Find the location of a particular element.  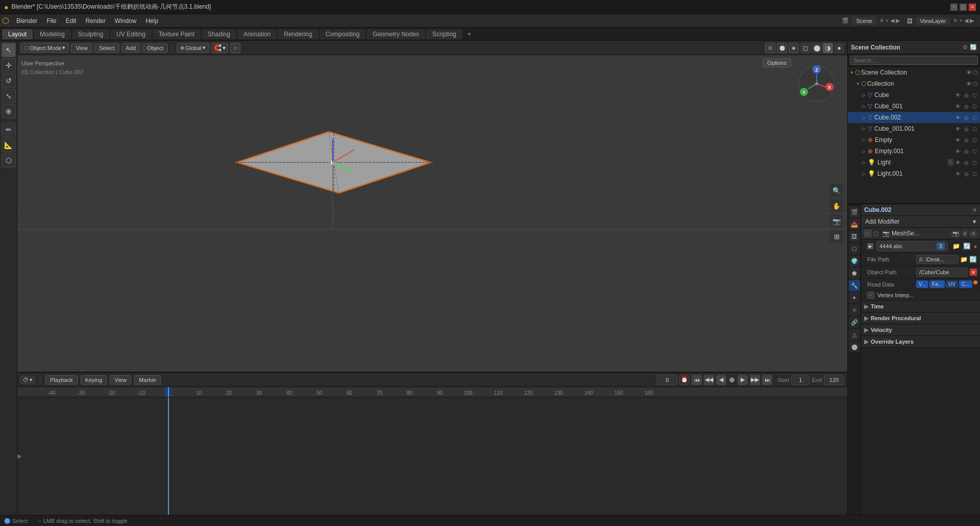

object-name-close: ✕ is located at coordinates (975, 210).